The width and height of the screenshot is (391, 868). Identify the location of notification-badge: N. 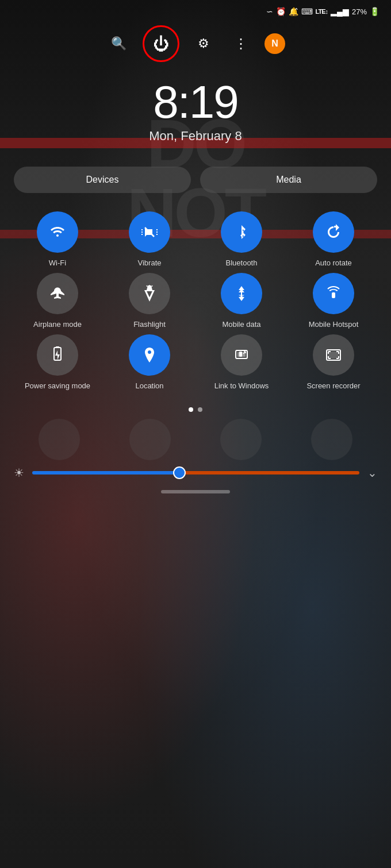
(275, 44).